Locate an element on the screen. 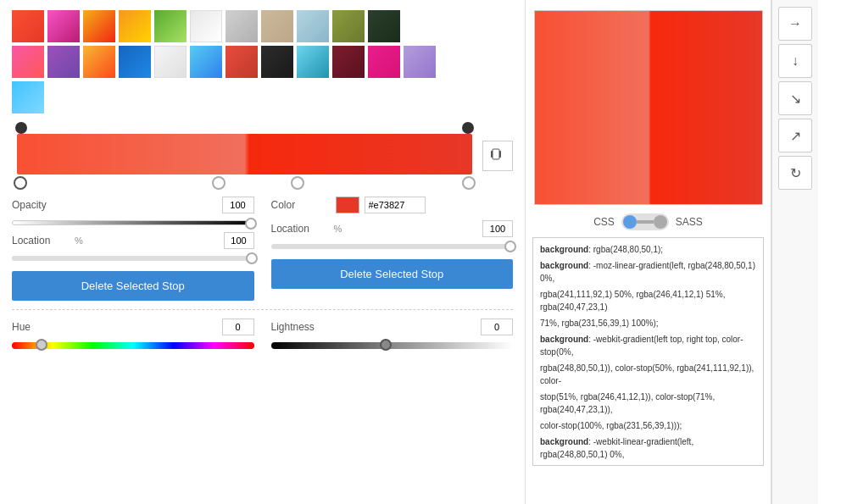 This screenshot has width=852, height=504. lightness-slider-thumb is located at coordinates (386, 345).